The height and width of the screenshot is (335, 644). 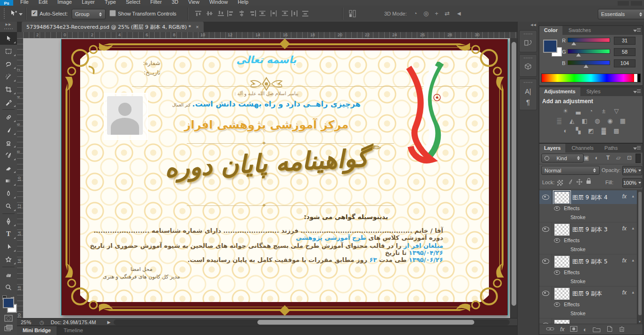 I want to click on layer-row: 图层 9 副本 5 fx ▴, so click(x=588, y=261).